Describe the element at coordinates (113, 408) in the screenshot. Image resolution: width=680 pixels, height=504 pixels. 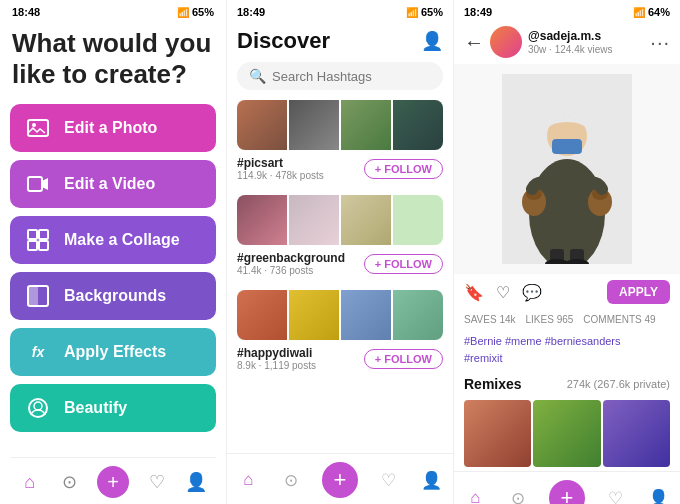
I see `beautify-button: Beautify` at that location.